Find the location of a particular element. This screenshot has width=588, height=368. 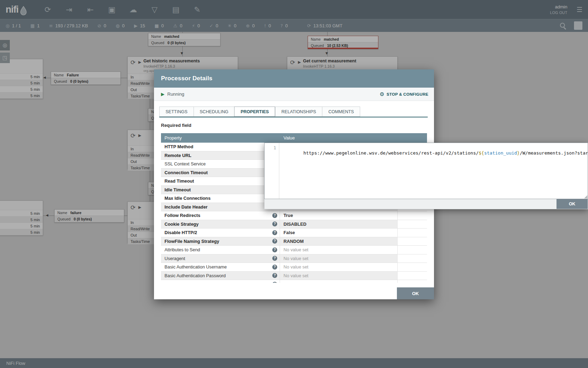

dialog-tab: SCHEDULING is located at coordinates (214, 111).